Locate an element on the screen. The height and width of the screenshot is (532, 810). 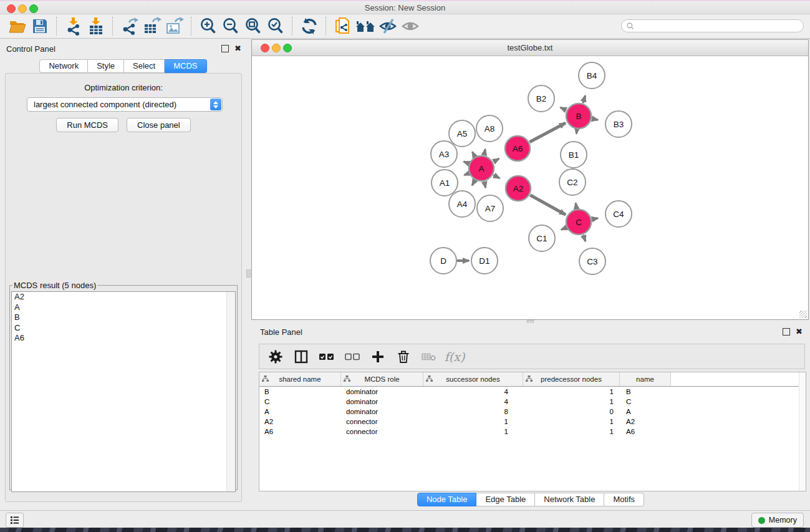
table-cell: C is located at coordinates (645, 402).